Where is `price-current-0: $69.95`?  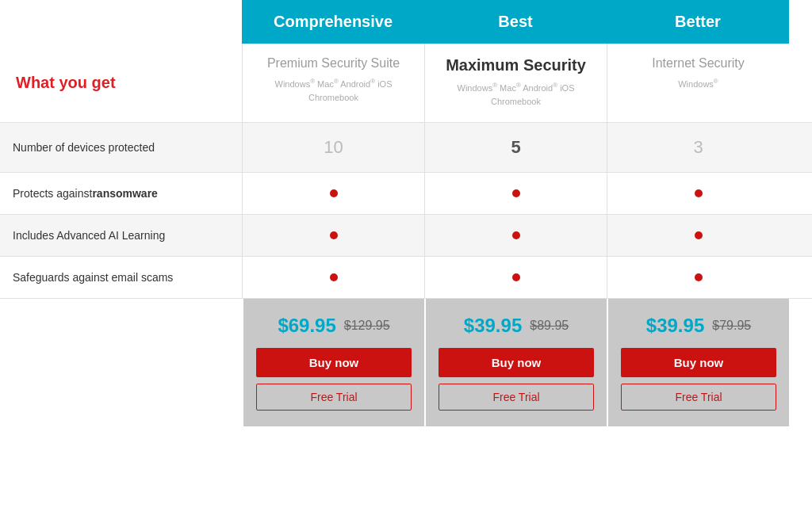 price-current-0: $69.95 is located at coordinates (306, 326).